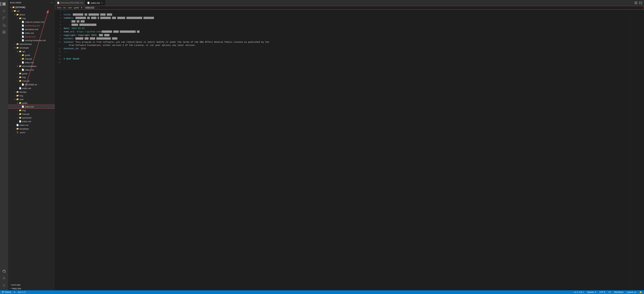 This screenshot has height=294, width=644. I want to click on tree-item-index-doc: 📄 index.md, so click(32, 70).